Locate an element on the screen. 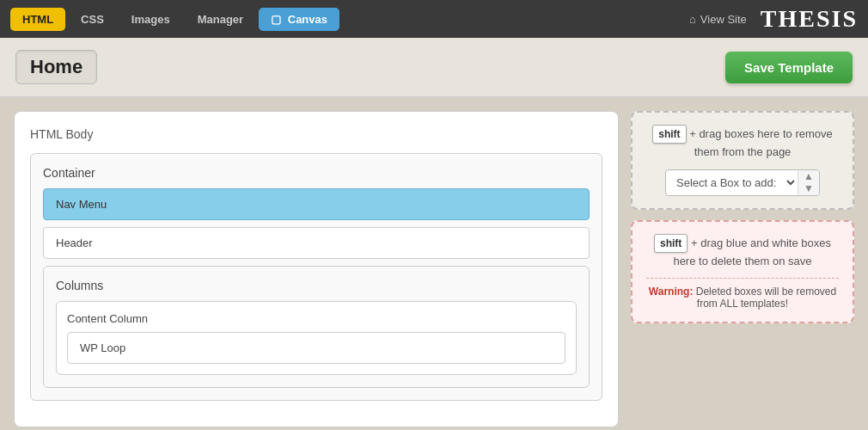 This screenshot has height=430, width=868. wp-loop-item: WP Loop is located at coordinates (316, 347).